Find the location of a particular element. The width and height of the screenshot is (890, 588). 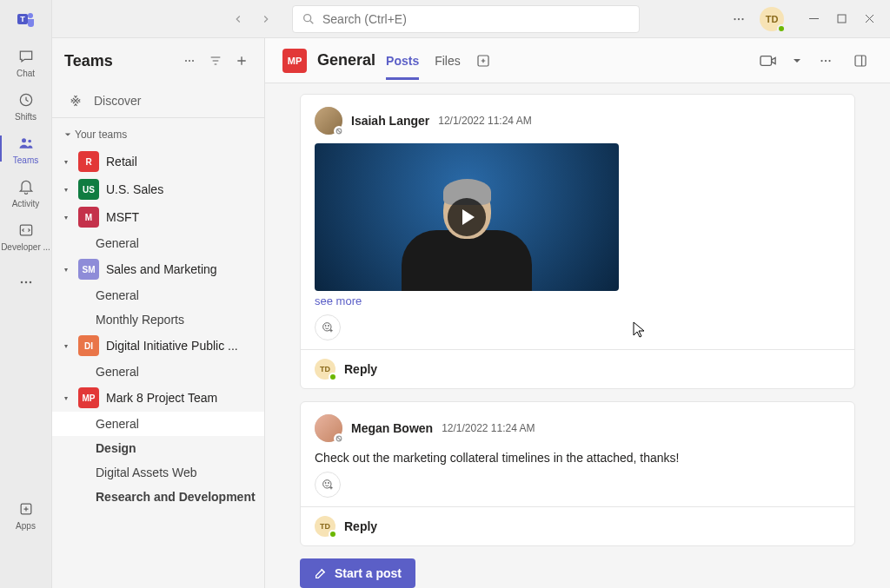

team-row: ▾ M MSFT is located at coordinates (158, 217).